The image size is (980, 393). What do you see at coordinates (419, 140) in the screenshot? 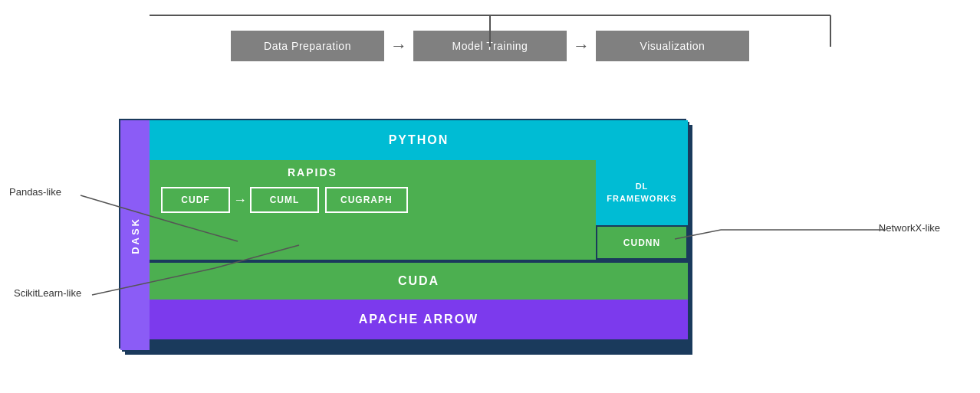
I see `python-row: PYTHON` at bounding box center [419, 140].